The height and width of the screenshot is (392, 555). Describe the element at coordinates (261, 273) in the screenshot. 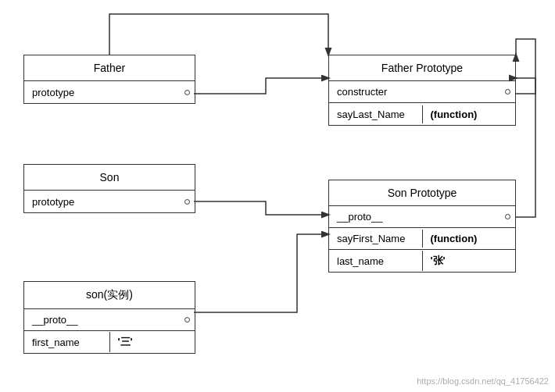

I see `instance-to-sonproto-arrow` at that location.